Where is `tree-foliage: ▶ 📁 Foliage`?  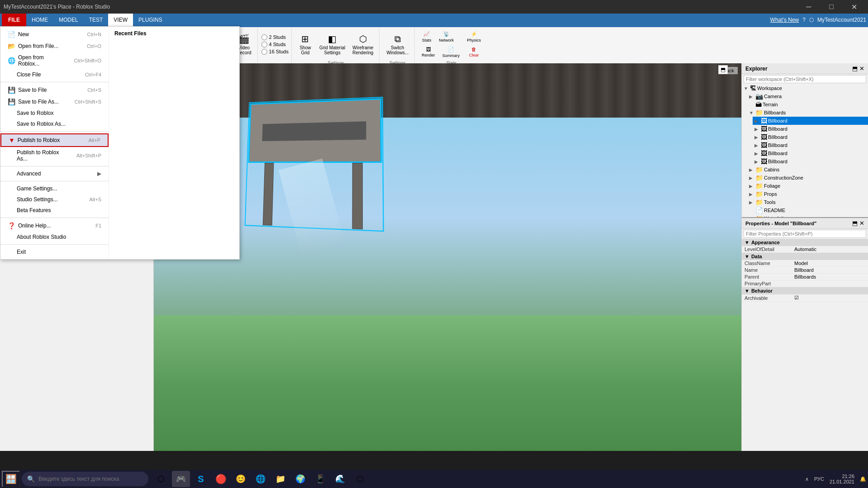
tree-foliage: ▶ 📁 Foliage is located at coordinates (808, 186).